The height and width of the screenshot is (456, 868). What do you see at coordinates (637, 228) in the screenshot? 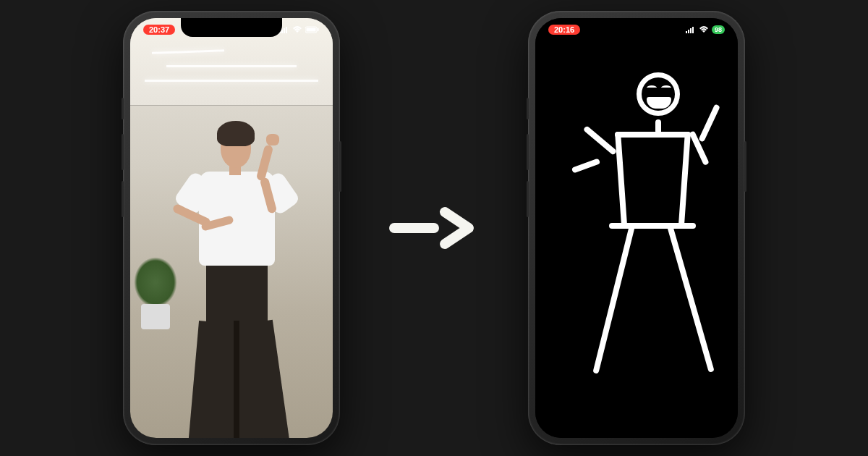
I see `stick-figure` at bounding box center [637, 228].